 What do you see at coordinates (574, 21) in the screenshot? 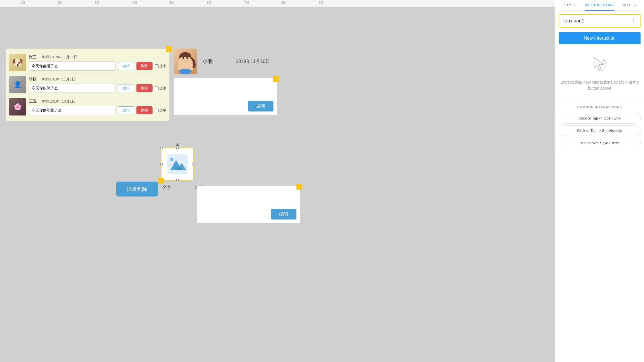
I see `selected-element-name: touxiang1` at bounding box center [574, 21].